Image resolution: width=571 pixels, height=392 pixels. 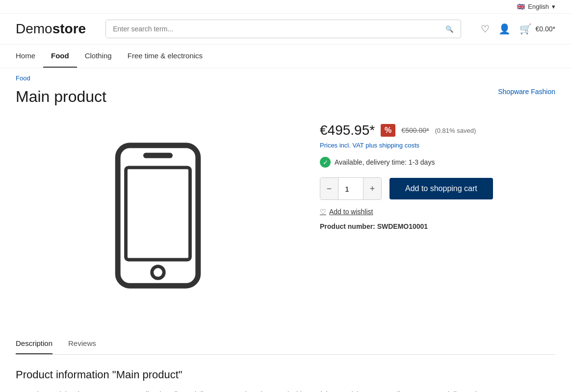 What do you see at coordinates (351, 212) in the screenshot?
I see `wishlist-label: Add to wishlist` at bounding box center [351, 212].